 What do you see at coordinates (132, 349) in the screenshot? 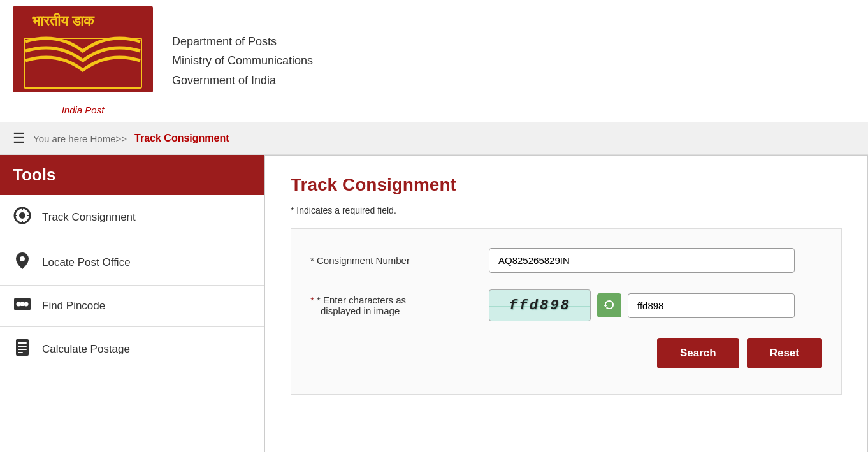
I see `sidebar-item-calculate-postage: Calculate Postage` at bounding box center [132, 349].